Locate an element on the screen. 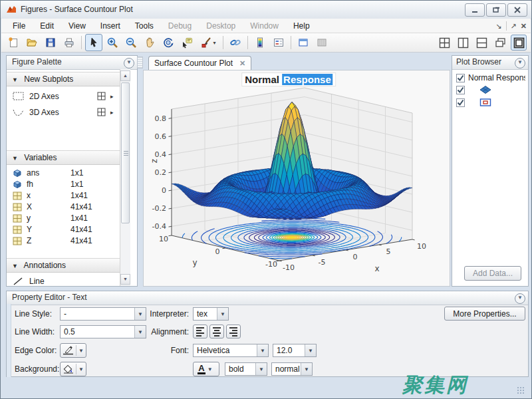 The image size is (532, 399). link-plot-button is located at coordinates (235, 43).